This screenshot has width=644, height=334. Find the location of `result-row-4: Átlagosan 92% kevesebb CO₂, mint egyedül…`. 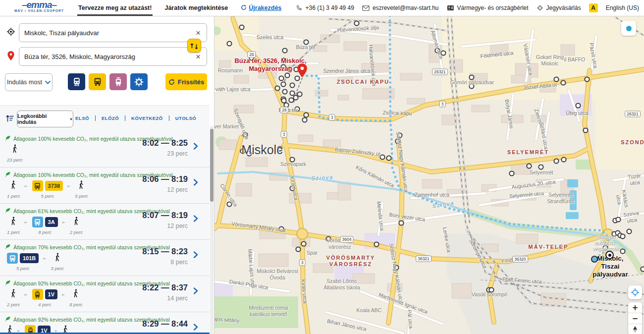

result-row-4: Átlagosan 92% kevesebb CO₂, mint egyedül… is located at coordinates (105, 293).